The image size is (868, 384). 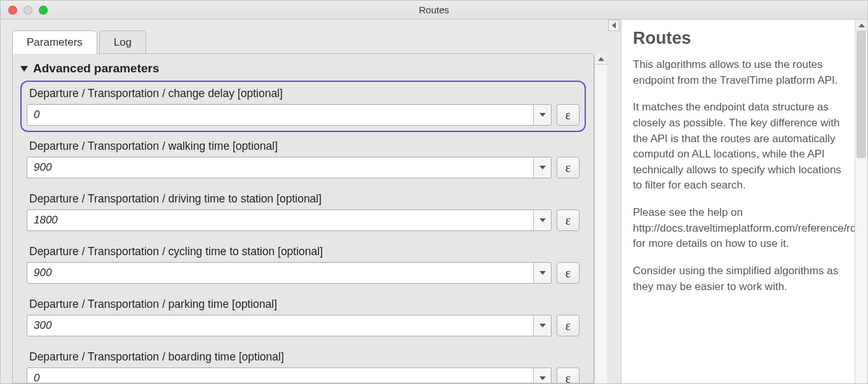 I want to click on parameters-scrollbar, so click(x=600, y=218).